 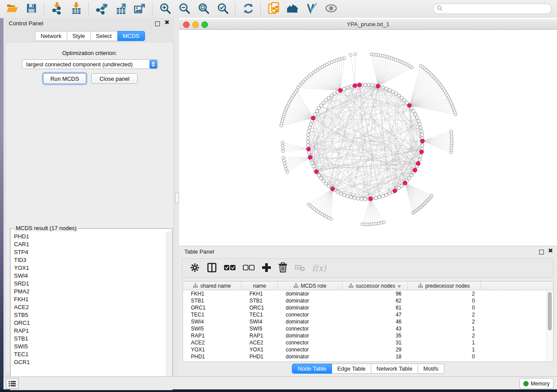 I want to click on column-header-successor-nodes: successor nodes, so click(x=375, y=285).